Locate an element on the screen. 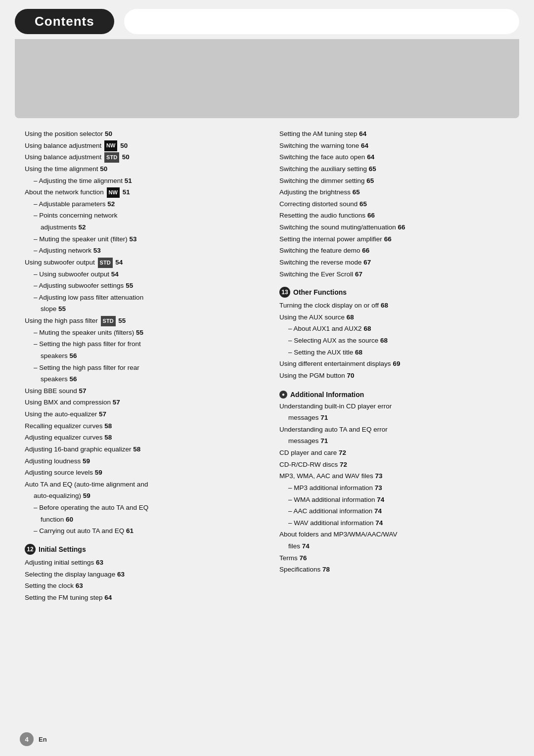 This screenshot has width=534, height=756. toc-entry: Using the AUX source 68 is located at coordinates (397, 317).